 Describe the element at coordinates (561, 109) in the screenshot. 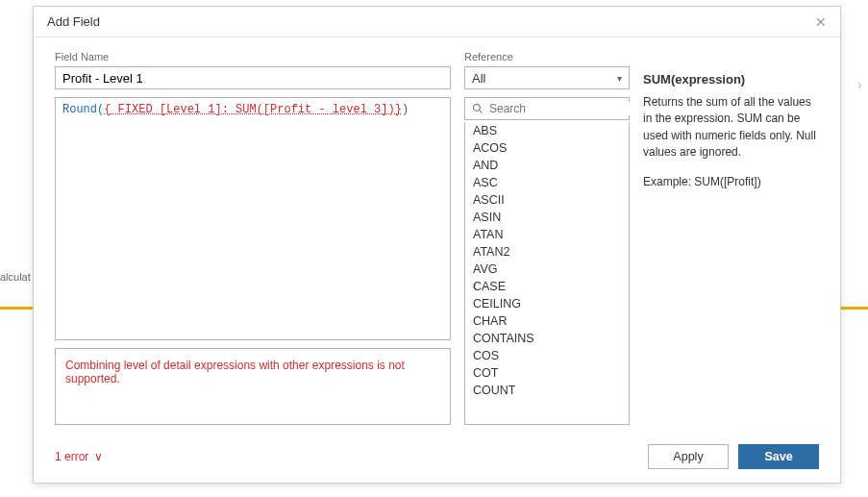

I see `function-search-input` at that location.